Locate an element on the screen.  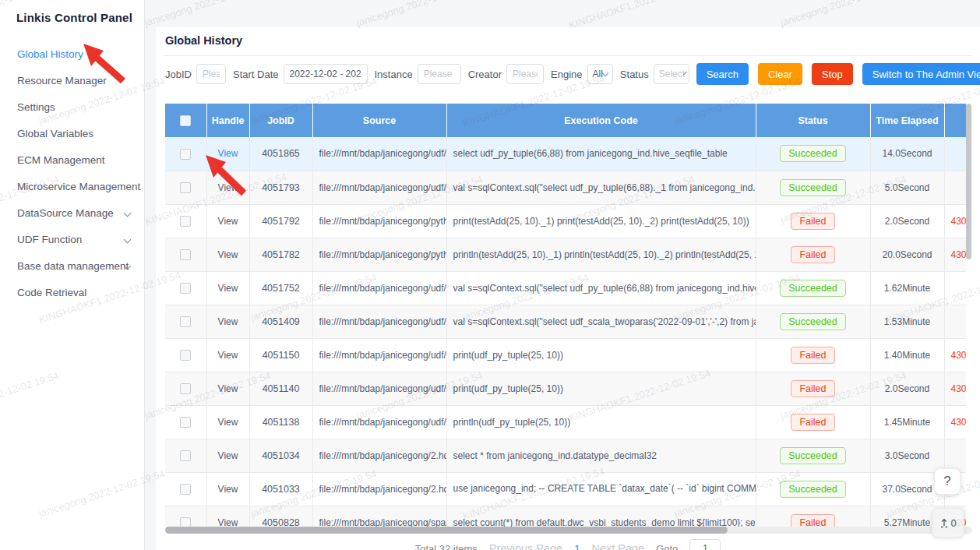
clear-button: Clear is located at coordinates (781, 74).